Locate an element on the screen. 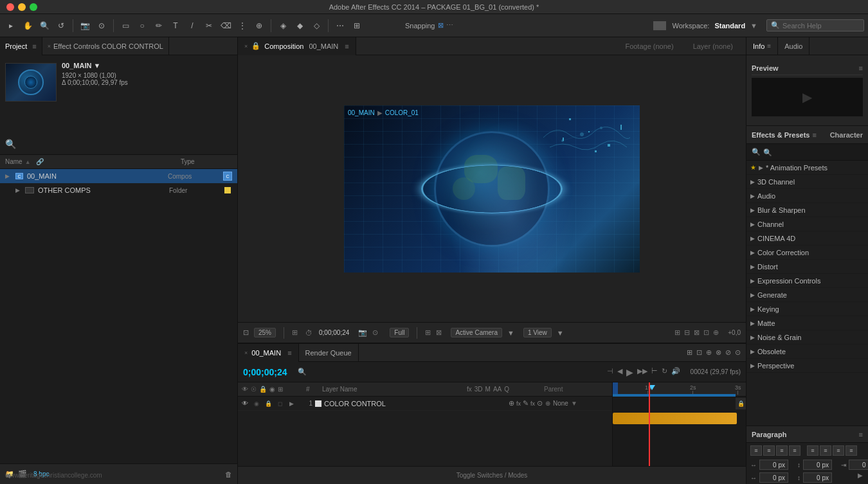 Image resolution: width=868 pixels, height=484 pixels. layer-tab: Layer (none) is located at coordinates (713, 46).